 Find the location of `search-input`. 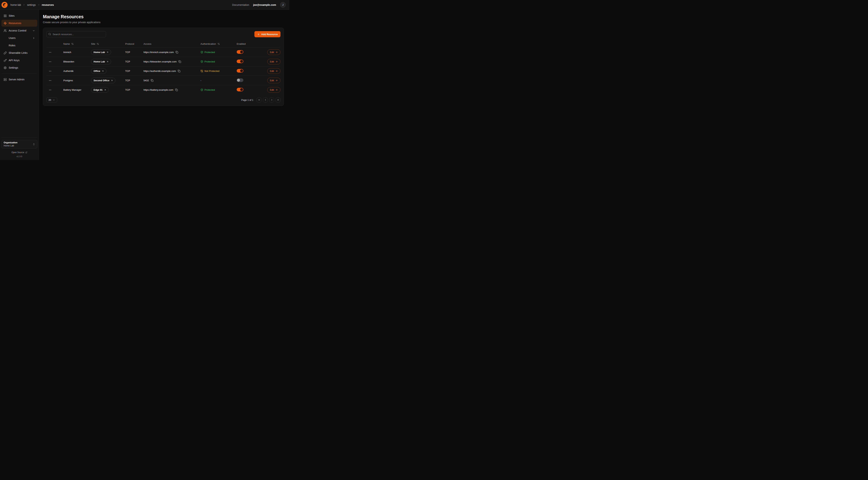

search-input is located at coordinates (76, 34).